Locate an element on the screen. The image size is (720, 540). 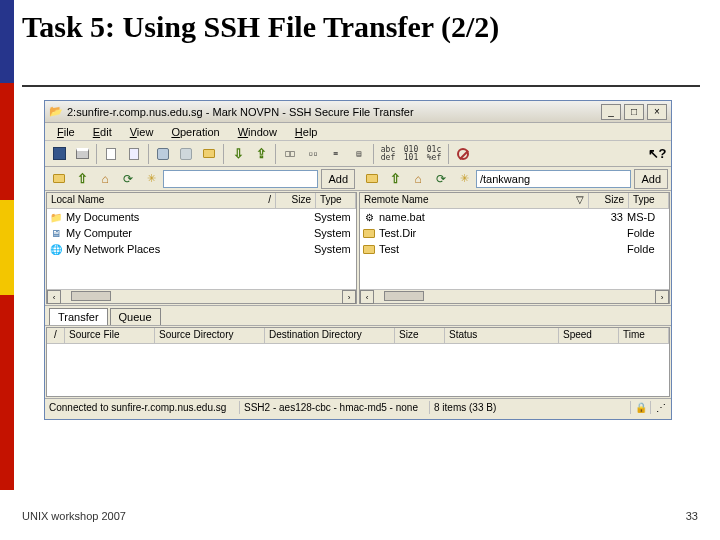
menu-view: View is located at coordinates (142, 132).